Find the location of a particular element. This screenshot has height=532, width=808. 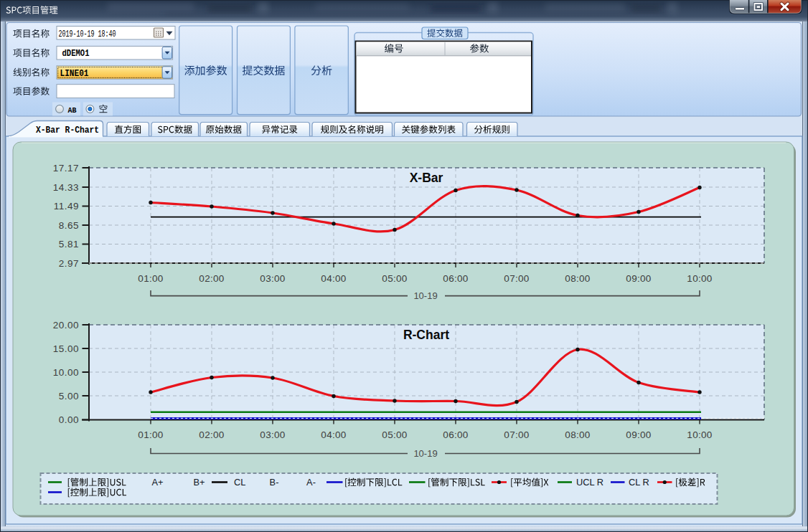

svg-text: 20.00 is located at coordinates (66, 326).